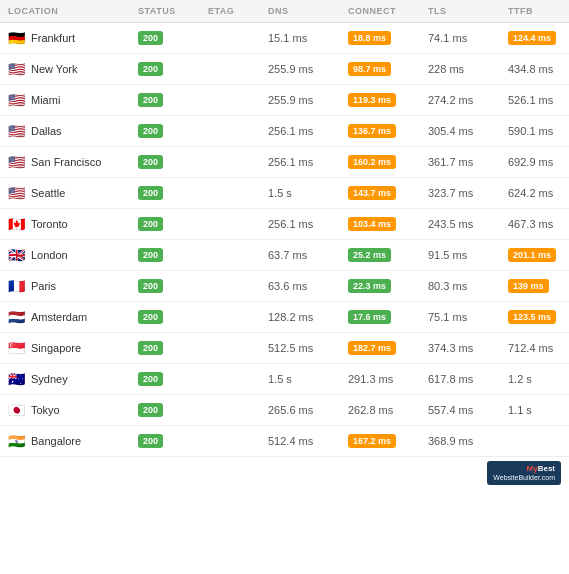  Describe the element at coordinates (284, 286) in the screenshot. I see `table-row: 🇫🇷Paris20063.6 ms22.3 ms80.3 ms139 ms›` at that location.